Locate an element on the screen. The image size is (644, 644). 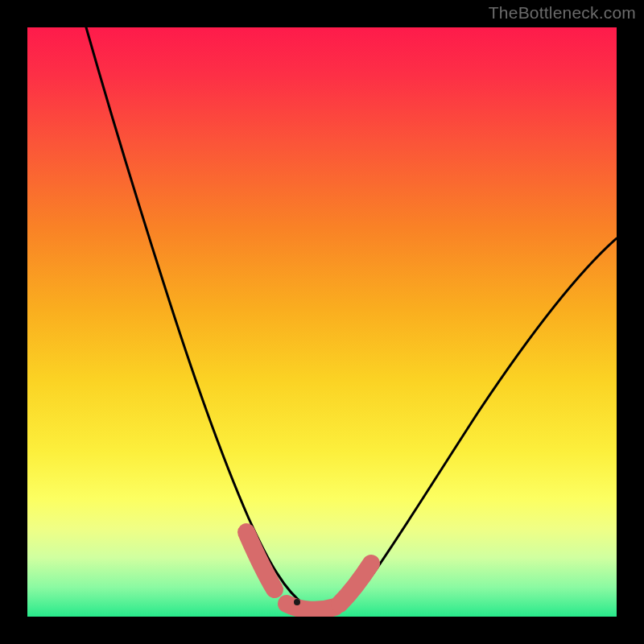
bottom-flat-marker is located at coordinates (311, 607).